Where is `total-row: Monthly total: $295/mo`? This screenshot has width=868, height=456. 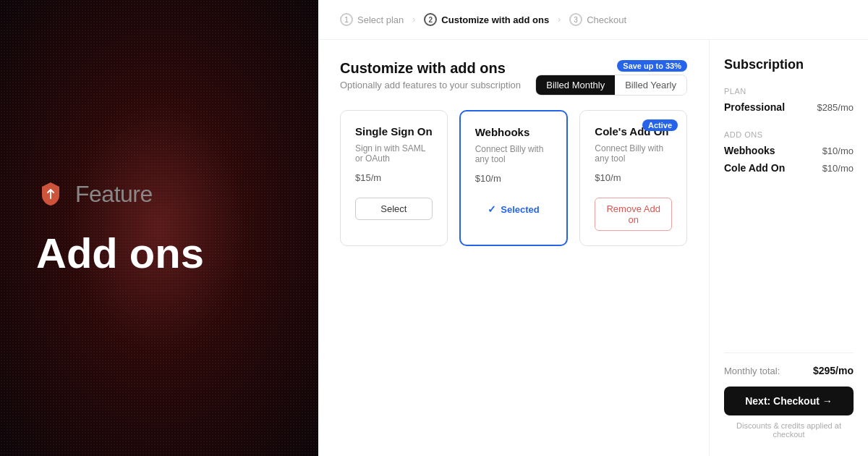 total-row: Monthly total: $295/mo is located at coordinates (788, 371).